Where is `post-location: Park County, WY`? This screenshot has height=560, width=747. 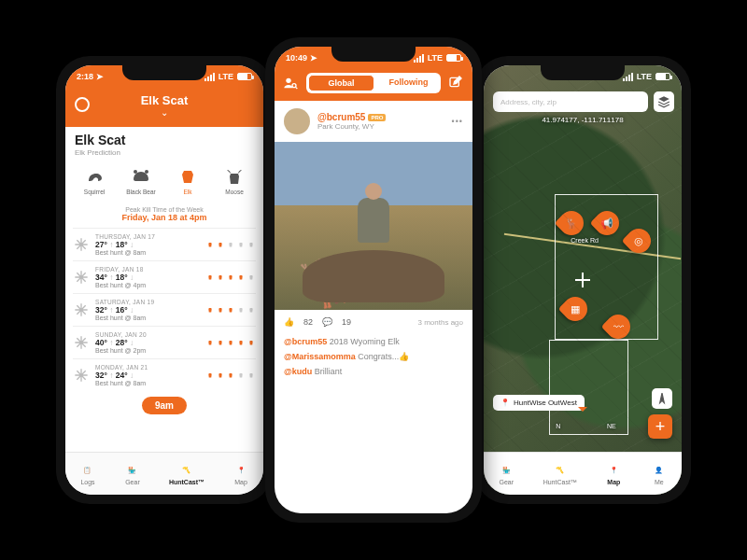
post-location: Park County, WY is located at coordinates (381, 127).